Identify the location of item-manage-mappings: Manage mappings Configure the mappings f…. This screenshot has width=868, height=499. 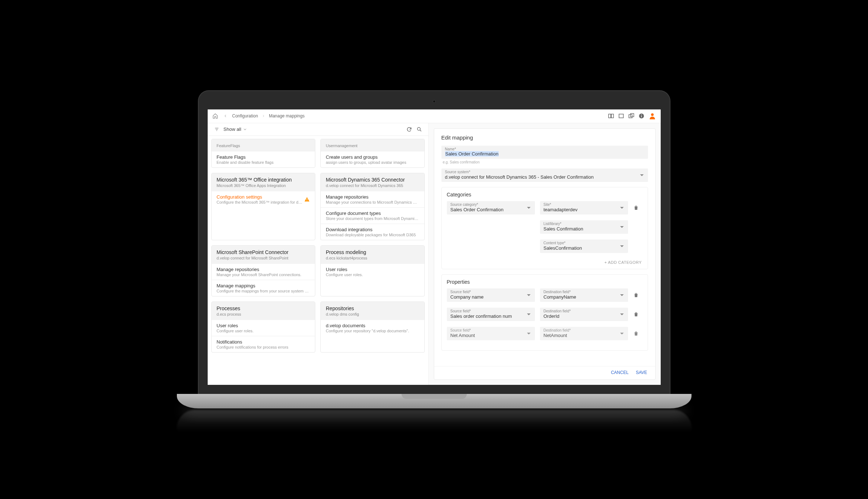
(263, 288).